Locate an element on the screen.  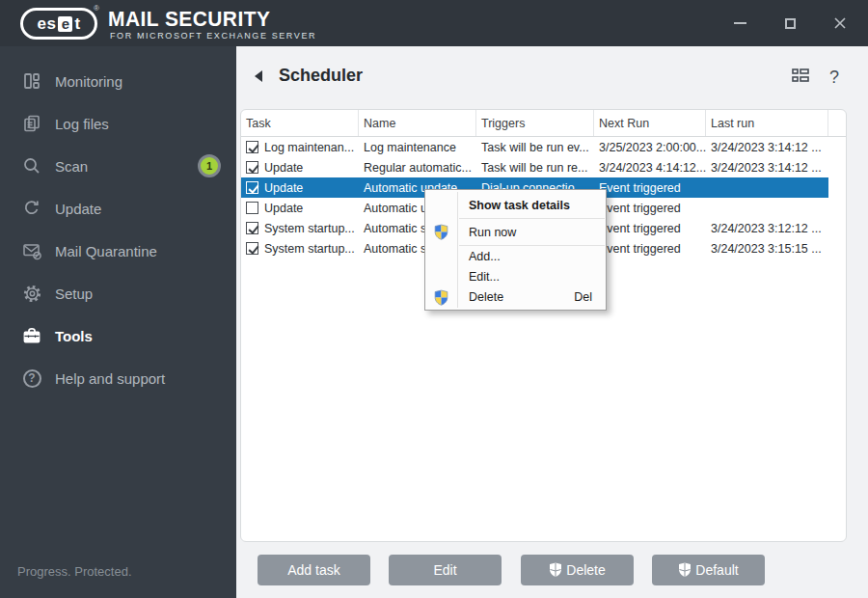
window-controls is located at coordinates (790, 23).